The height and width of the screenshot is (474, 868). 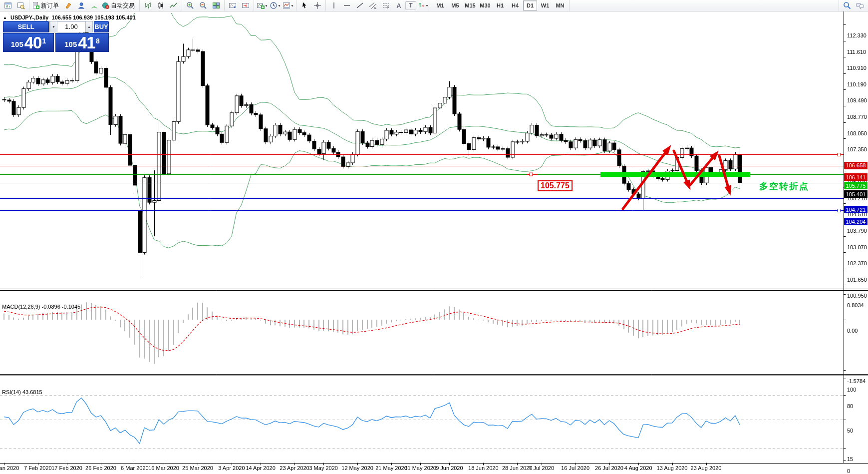 What do you see at coordinates (216, 5) in the screenshot?
I see `tile-windows-icon` at bounding box center [216, 5].